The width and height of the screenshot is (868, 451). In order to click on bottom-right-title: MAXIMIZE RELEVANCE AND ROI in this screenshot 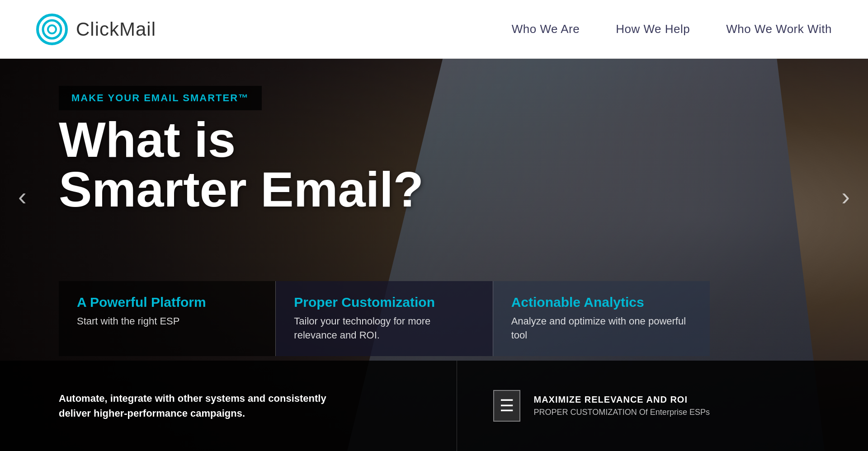, I will do `click(622, 399)`.